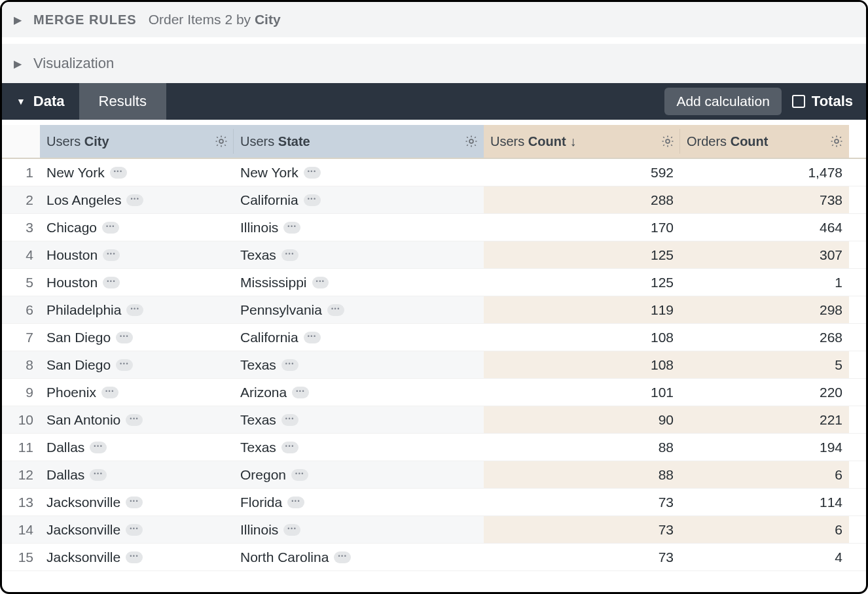  Describe the element at coordinates (582, 420) in the screenshot. I see `cell-users-count: 90` at that location.